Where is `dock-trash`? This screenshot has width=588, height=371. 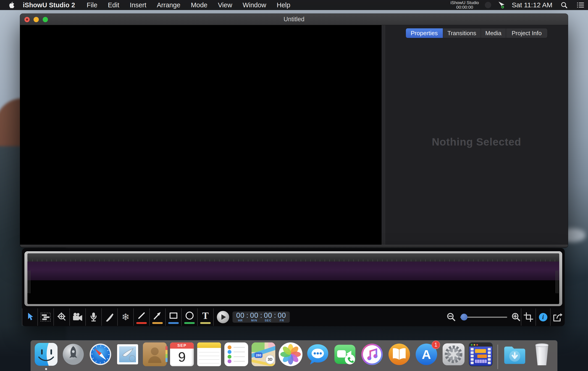
dock-trash is located at coordinates (542, 354).